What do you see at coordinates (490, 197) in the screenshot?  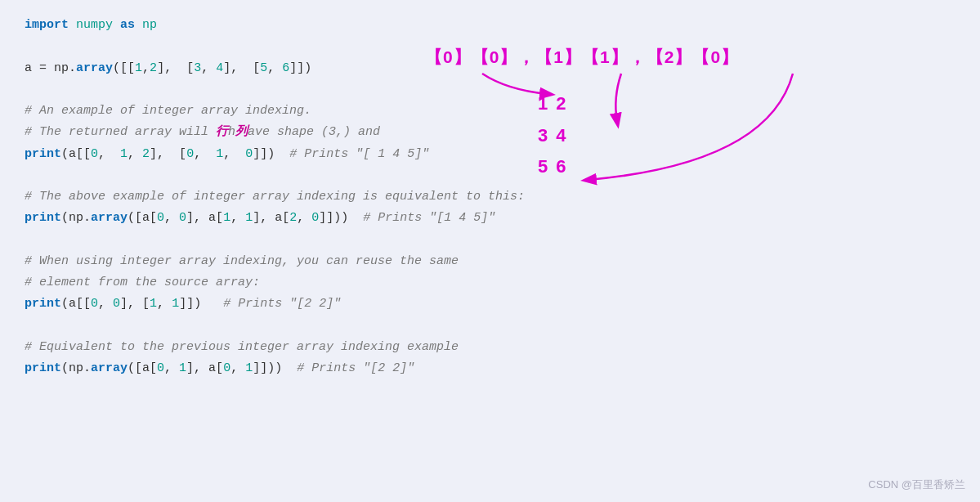 I see `code-line-9: # The above example of integer array ind…` at bounding box center [490, 197].